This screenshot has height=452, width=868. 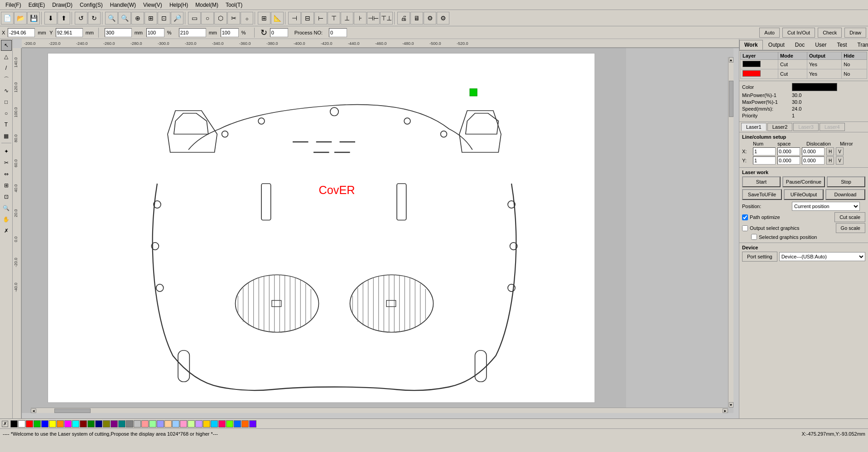 What do you see at coordinates (153, 424) in the screenshot?
I see `color-swatch-lightgreen` at bounding box center [153, 424].